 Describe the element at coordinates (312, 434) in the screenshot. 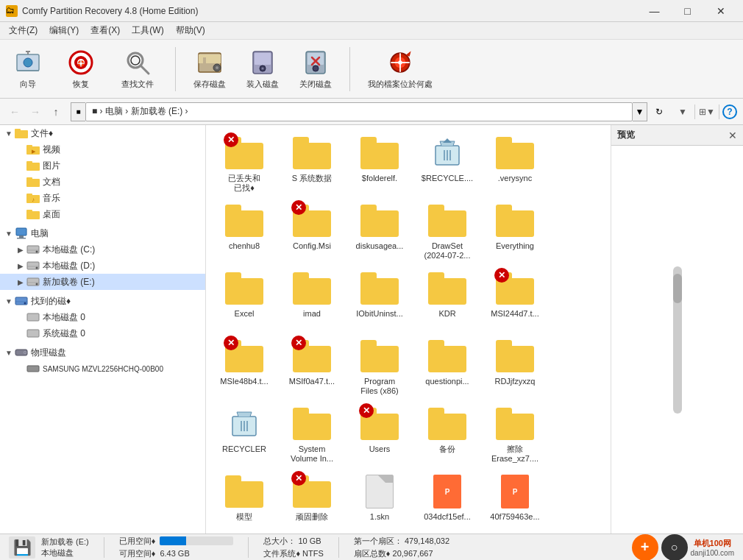

I see `file-item-system-vol: SystemVolume In...` at that location.